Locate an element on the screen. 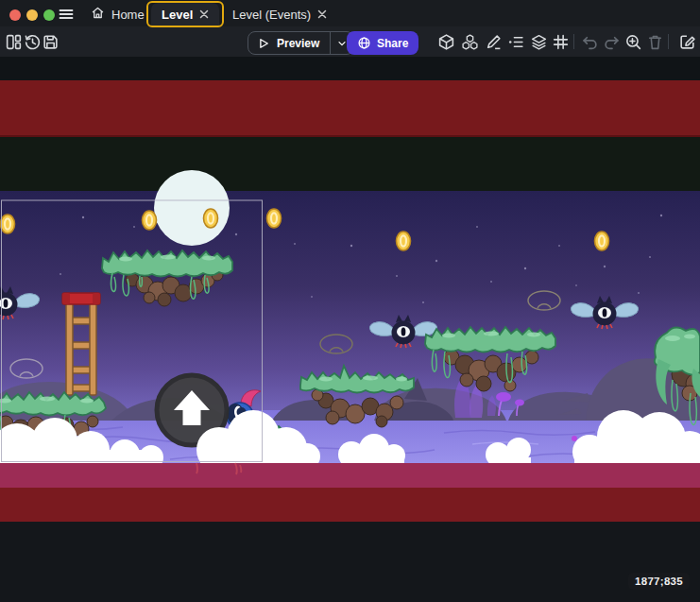  red-band-bottom is located at coordinates (350, 505).